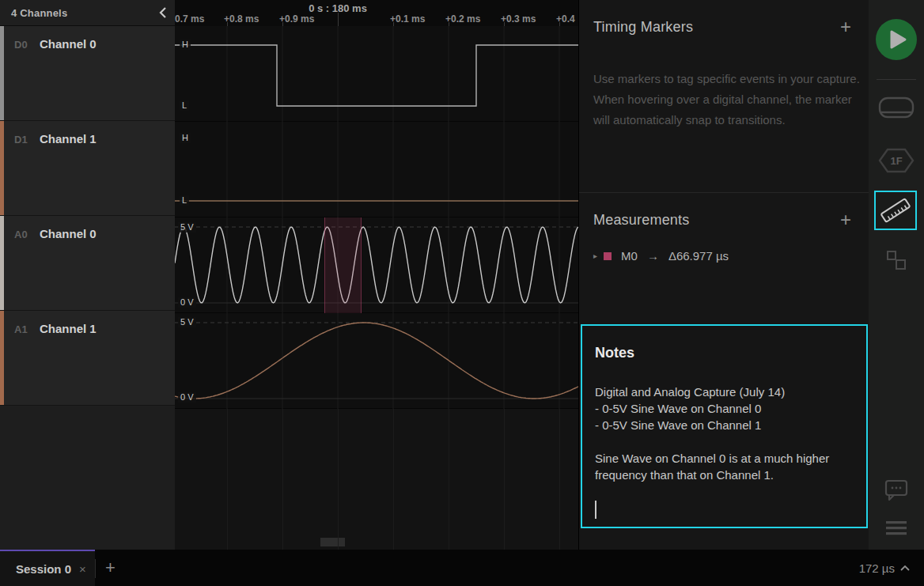  Describe the element at coordinates (877, 568) in the screenshot. I see `capture-duration-value: 172 µs` at that location.